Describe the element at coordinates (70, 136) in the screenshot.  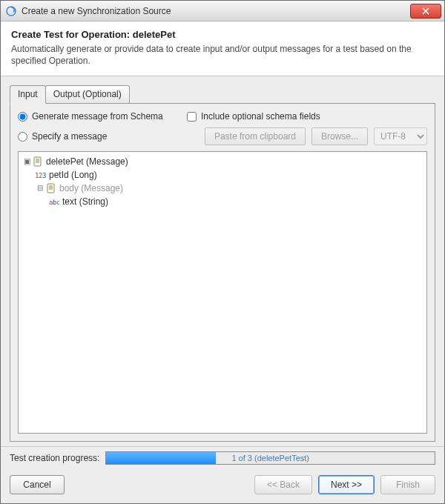
I see `radio-specify-label: Specify a message` at that location.